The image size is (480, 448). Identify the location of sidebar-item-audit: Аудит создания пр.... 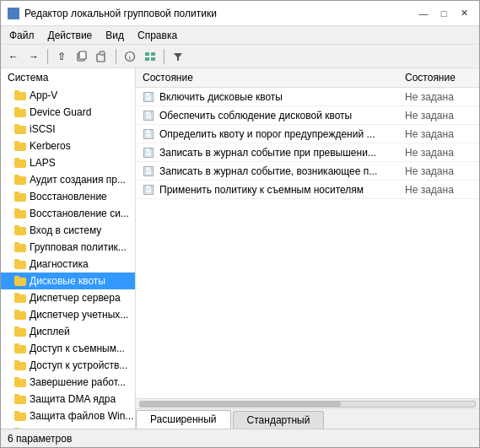
(67, 180).